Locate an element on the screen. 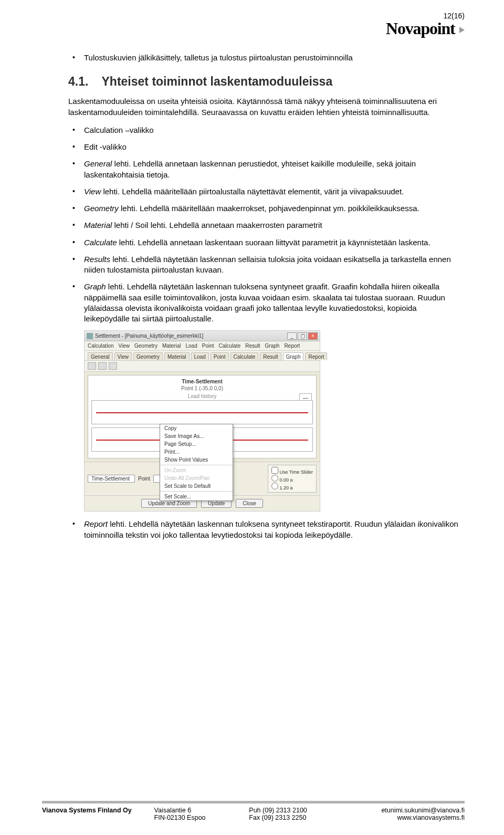 The height and width of the screenshot is (835, 504). embedded-screenshot: Settlement - [Painuma_käyttöohje_esimerk… is located at coordinates (202, 421).